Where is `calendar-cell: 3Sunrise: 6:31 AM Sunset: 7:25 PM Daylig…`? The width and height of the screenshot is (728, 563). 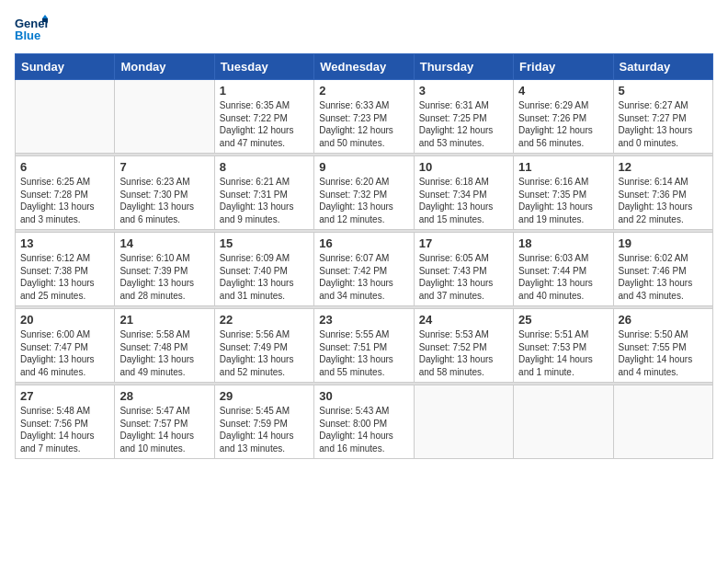
calendar-cell: 3Sunrise: 6:31 AM Sunset: 7:25 PM Daylig… is located at coordinates (463, 117).